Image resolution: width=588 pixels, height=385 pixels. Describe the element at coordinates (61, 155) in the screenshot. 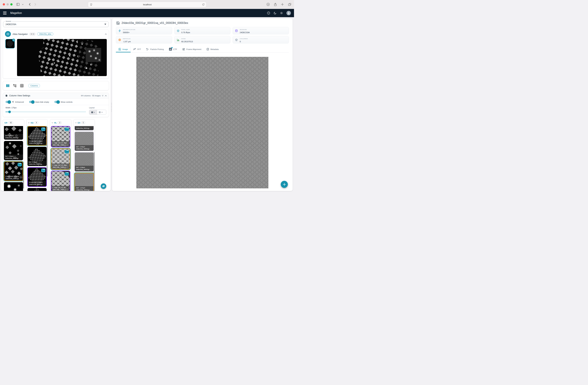

I see `column-hl: HL 3 2 Imgs Def: -80.00μm24dec03a_00031g…` at that location.